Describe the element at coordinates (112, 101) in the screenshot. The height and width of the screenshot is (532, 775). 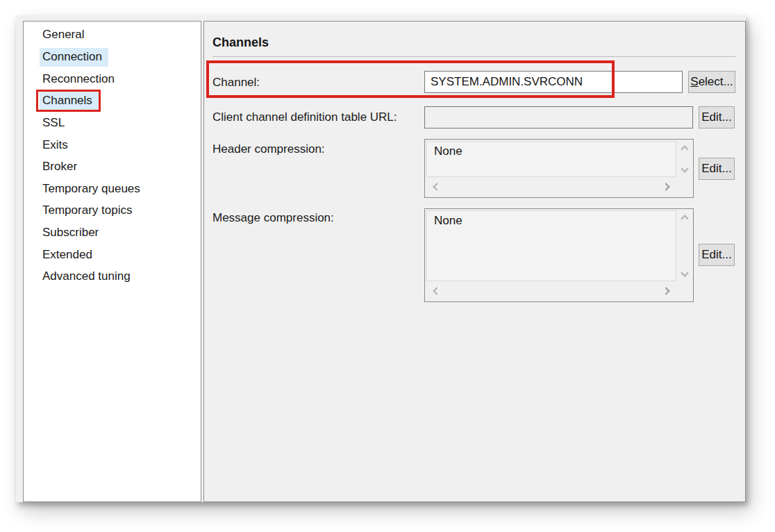
I see `sidebar-item-channels: Channels` at that location.